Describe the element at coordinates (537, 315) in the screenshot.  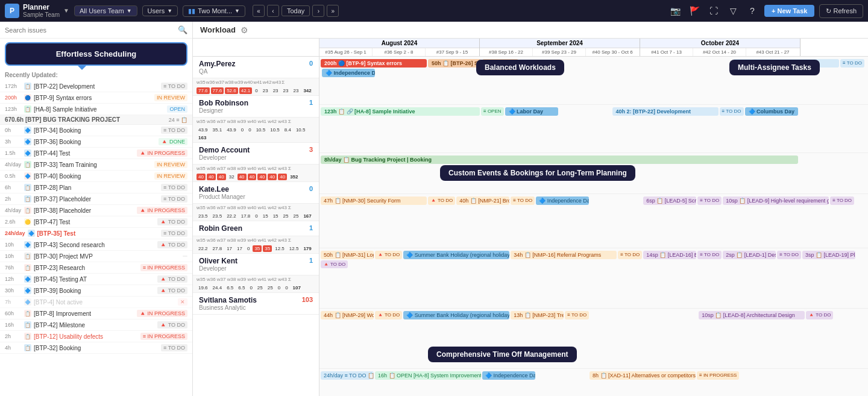
I see `task-bar: 13h 📋 [NMP-23] Trend View` at that location.